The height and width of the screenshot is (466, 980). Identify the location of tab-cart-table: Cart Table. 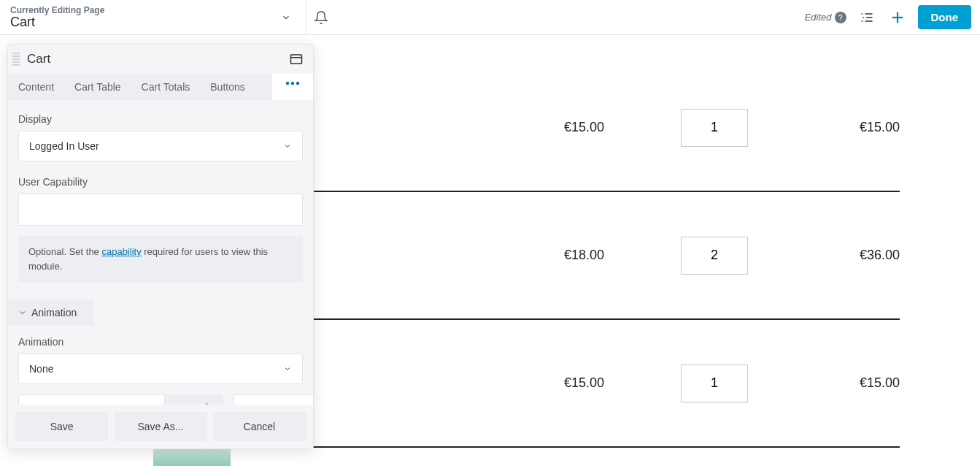
(98, 87).